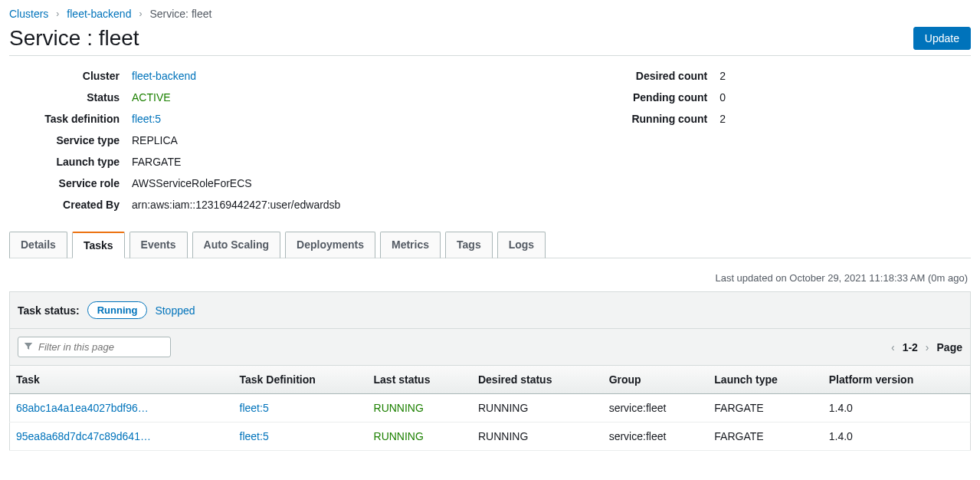  Describe the element at coordinates (896, 380) in the screenshot. I see `column-header: Platform version` at that location.